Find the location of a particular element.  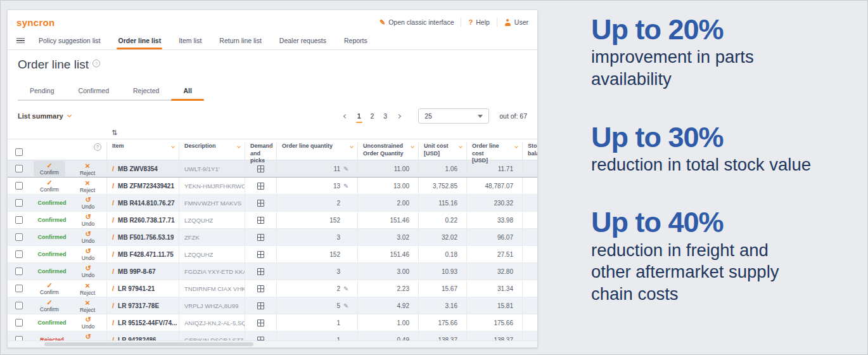

column-header-stock-balance: Stock balance is located at coordinates (530, 151).